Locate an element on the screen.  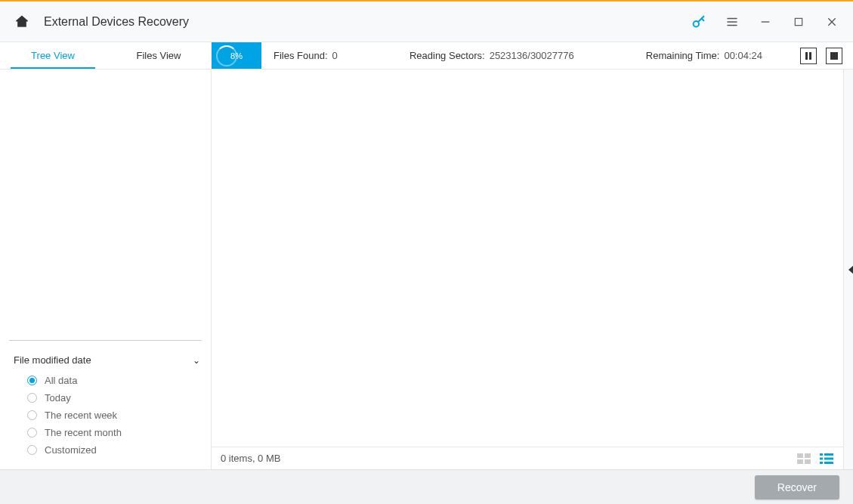
recover-button: Recover is located at coordinates (797, 487).